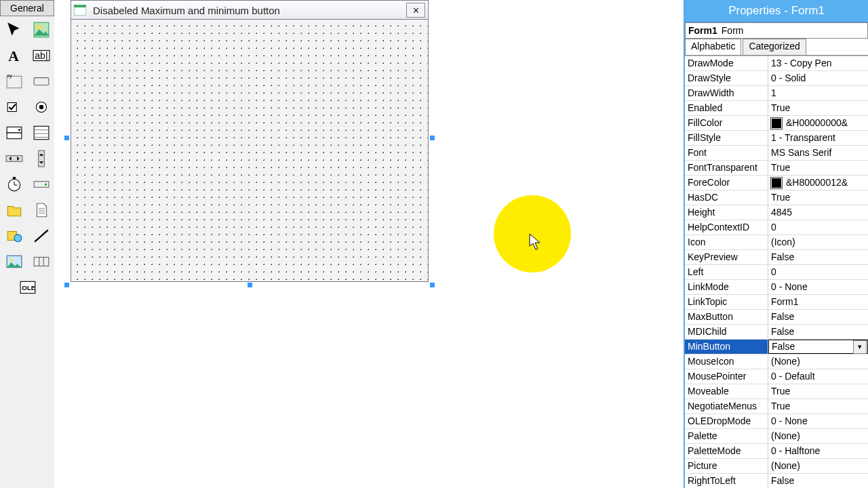 The width and height of the screenshot is (868, 488). I want to click on property-row-helpcontextid: HelpContextID0, so click(776, 228).